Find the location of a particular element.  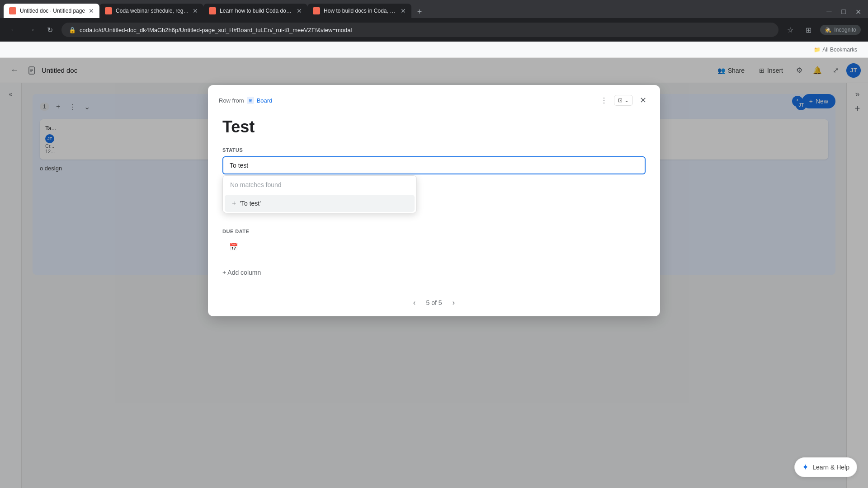

tab-2-title: Coda webinar schedule, regist... is located at coordinates (152, 11).